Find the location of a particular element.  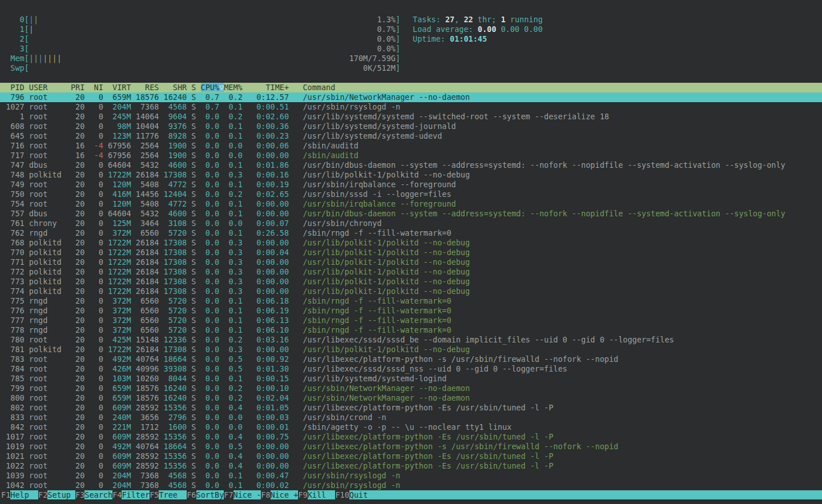

process-row-749: 749 root 20 0 120M 5408 4772 S 0.0 0.1 0… is located at coordinates (411, 185).